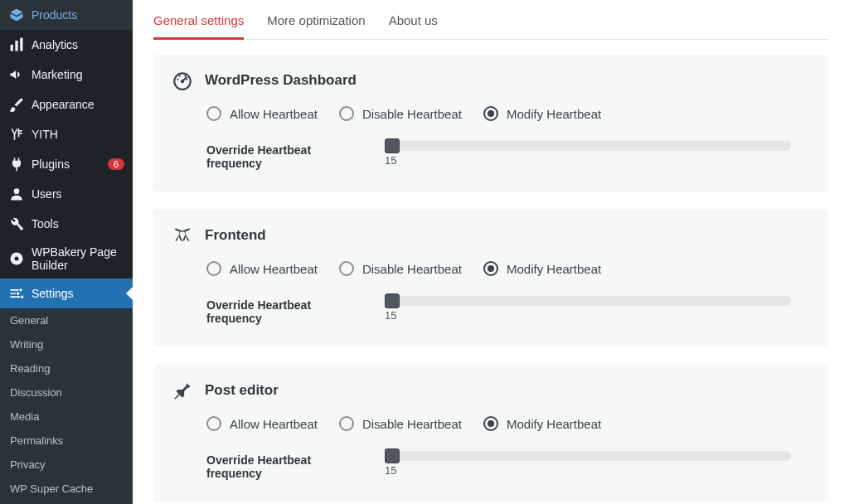  What do you see at coordinates (78, 104) in the screenshot?
I see `sidebar-item-label: Appearance` at bounding box center [78, 104].